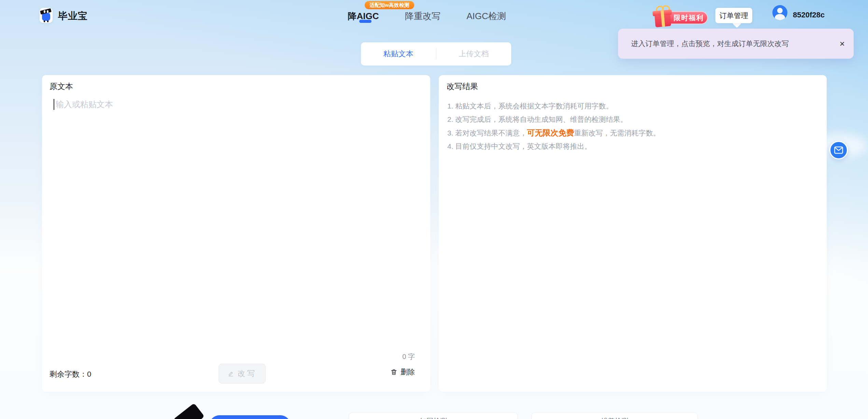  Describe the element at coordinates (462, 87) in the screenshot. I see `result-panel-title: 改写结果` at that location.